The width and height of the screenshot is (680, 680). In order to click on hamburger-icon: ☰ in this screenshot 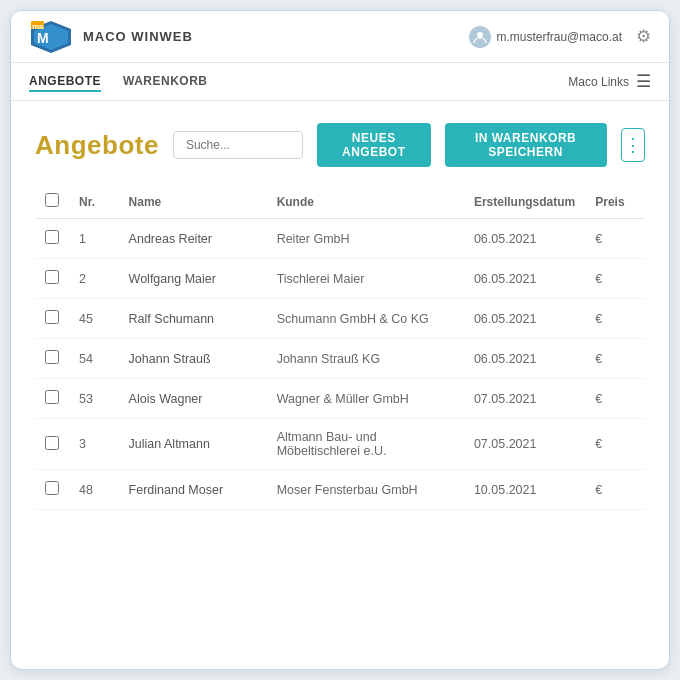, I will do `click(644, 82)`.